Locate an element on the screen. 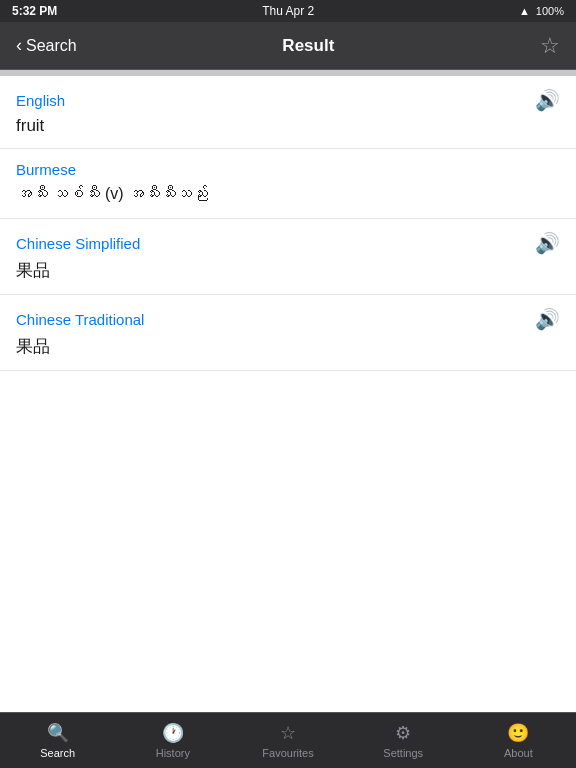 The height and width of the screenshot is (768, 576). english-speaker-icon: 🔊 is located at coordinates (548, 100).